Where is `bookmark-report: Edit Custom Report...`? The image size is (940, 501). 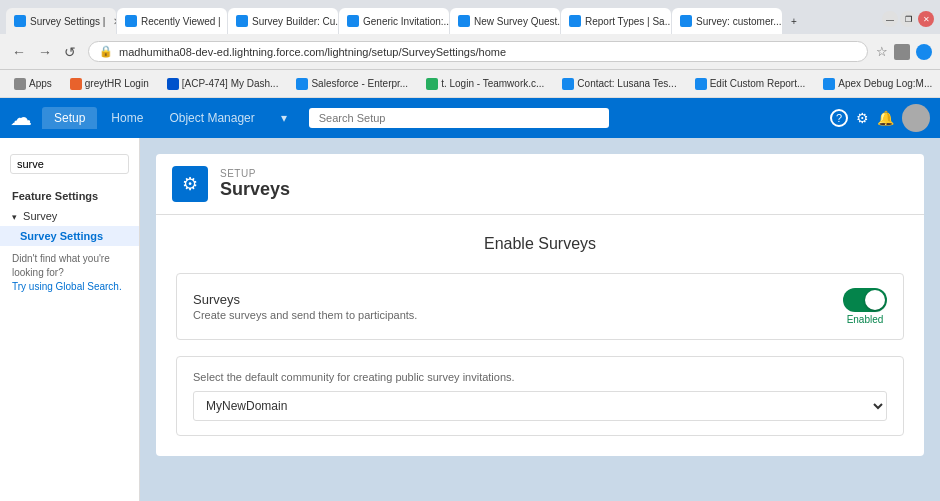
bookmark-report: Edit Custom Report... is located at coordinates (750, 84).